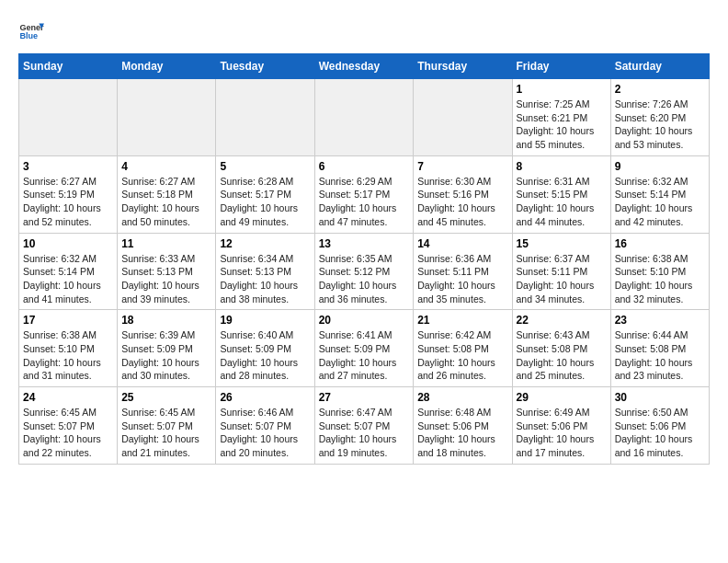 Image resolution: width=728 pixels, height=563 pixels. What do you see at coordinates (364, 31) in the screenshot?
I see `header: General Blue` at bounding box center [364, 31].